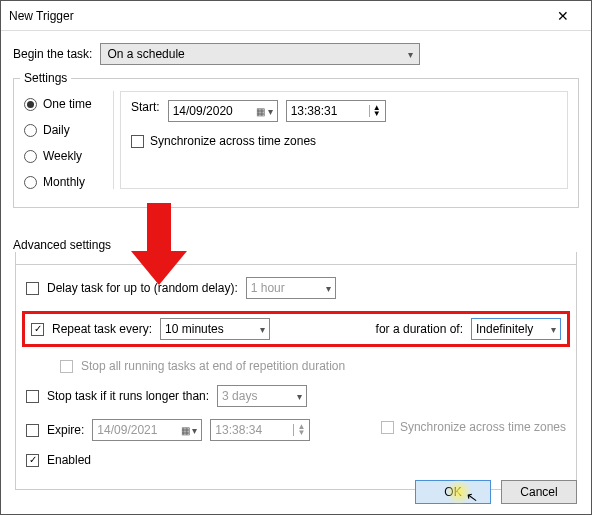  Describe the element at coordinates (66, 366) in the screenshot. I see `stop-all-checkbox` at that location.